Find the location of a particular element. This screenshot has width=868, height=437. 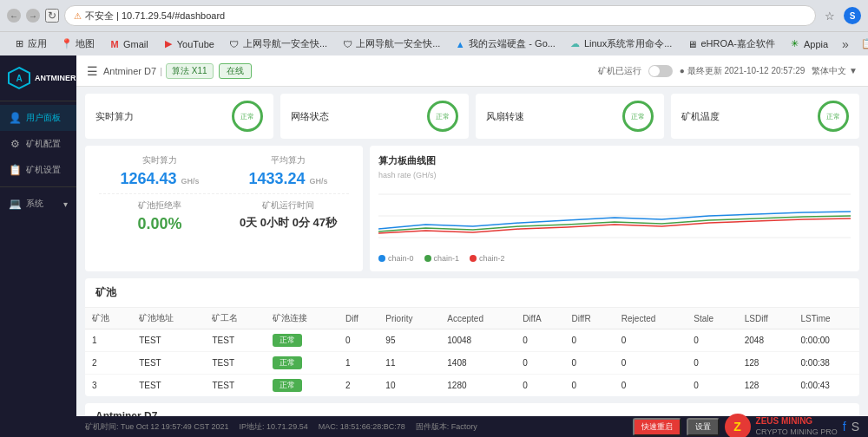

bottom-datetime: 矿机时间: Tue Oct 12 19:57:49 CST 2021 is located at coordinates (157, 427).